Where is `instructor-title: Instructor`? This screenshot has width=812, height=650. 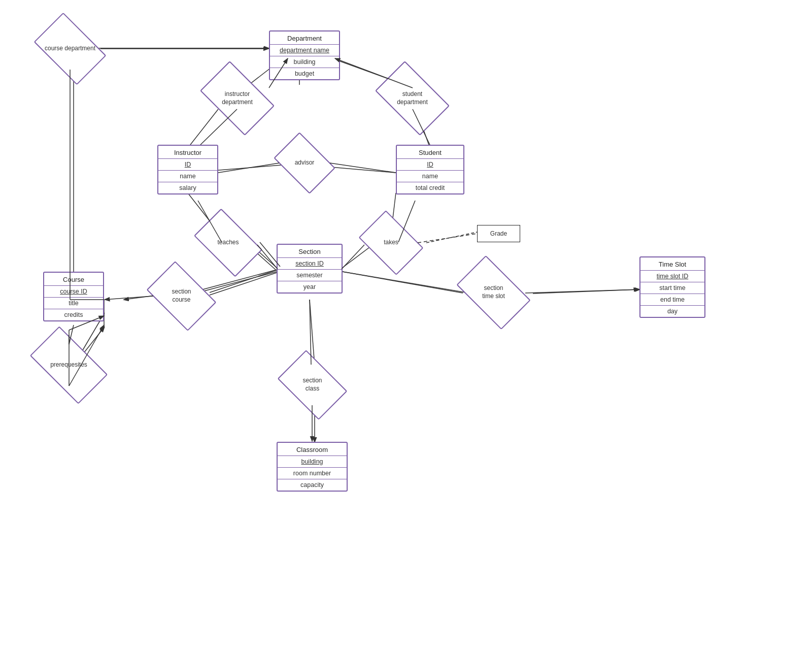 instructor-title: Instructor is located at coordinates (188, 152).